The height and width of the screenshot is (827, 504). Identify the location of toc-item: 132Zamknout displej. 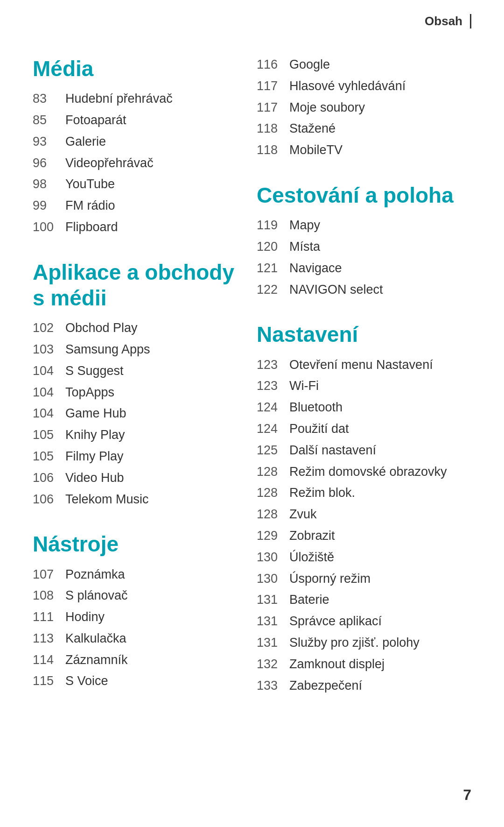
(364, 664).